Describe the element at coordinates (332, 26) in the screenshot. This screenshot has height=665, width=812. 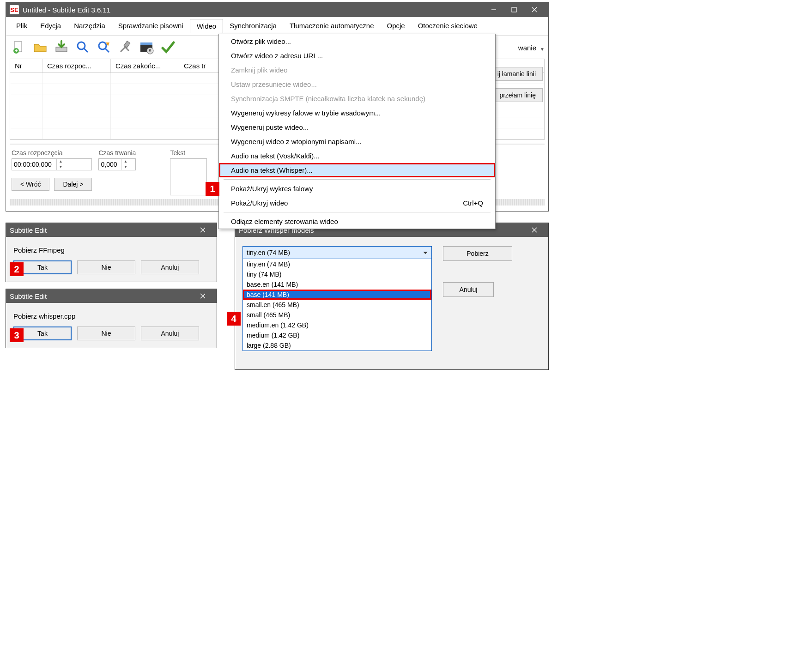
I see `menu-tlumaczenie: Tłumaczenie automatyczne` at that location.